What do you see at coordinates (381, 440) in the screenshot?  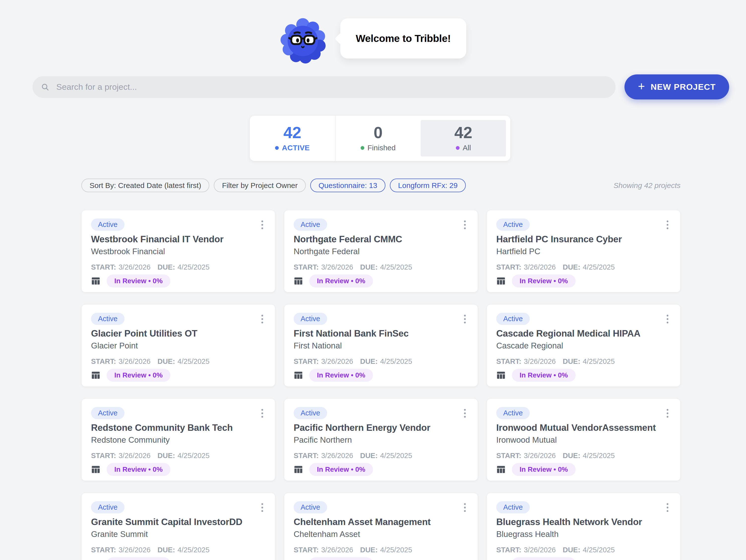 I see `project-card: Active Pacific Northern Energy Vendor Pa…` at bounding box center [381, 440].